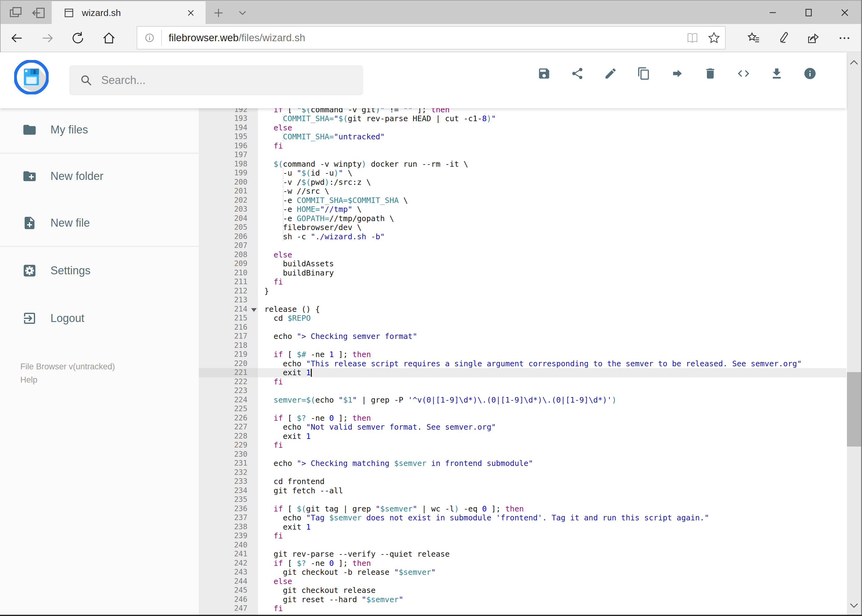 This screenshot has width=862, height=616. Describe the element at coordinates (229, 209) in the screenshot. I see `line-number: 203` at that location.